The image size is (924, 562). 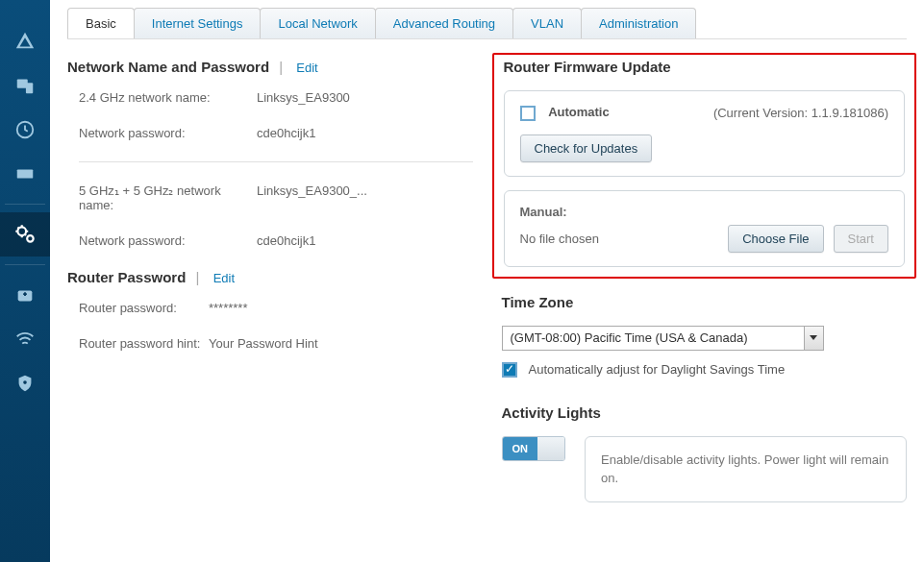 I want to click on field-24ghz-name: 2.4 GHz network name: Linksys_EA9300, so click(x=270, y=98).